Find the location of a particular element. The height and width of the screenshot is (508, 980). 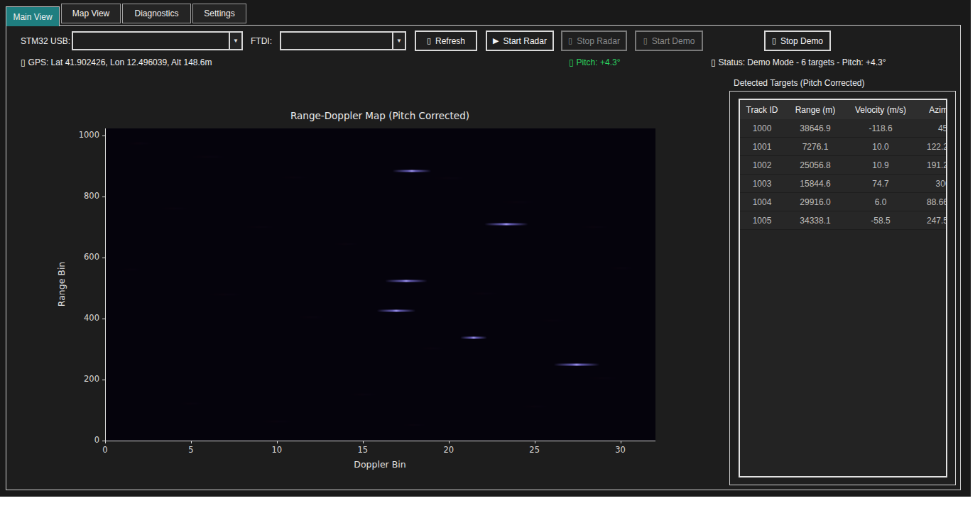

table-row: 100429916.06.088.66998 is located at coordinates (843, 202).